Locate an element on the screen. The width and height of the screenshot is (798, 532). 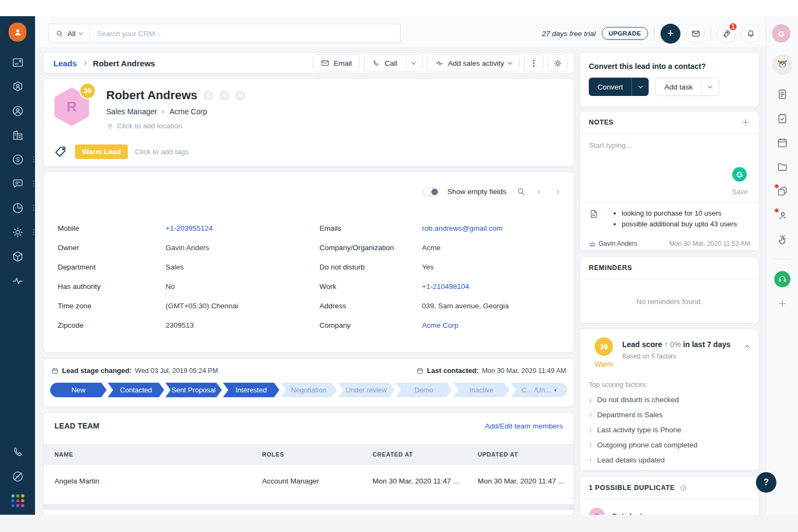
search-scope-dropdown: All is located at coordinates (69, 33).